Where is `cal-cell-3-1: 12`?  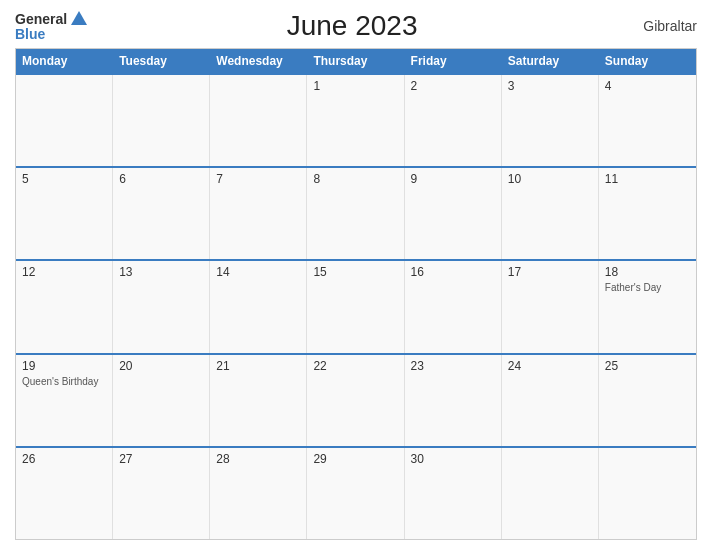
cal-cell-3-1: 12 is located at coordinates (64, 306).